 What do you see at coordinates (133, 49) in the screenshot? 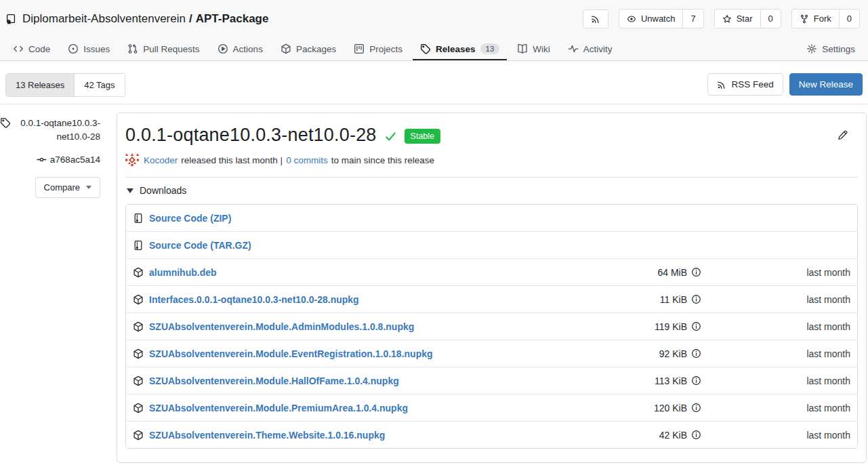
I see `pull-request-icon` at bounding box center [133, 49].